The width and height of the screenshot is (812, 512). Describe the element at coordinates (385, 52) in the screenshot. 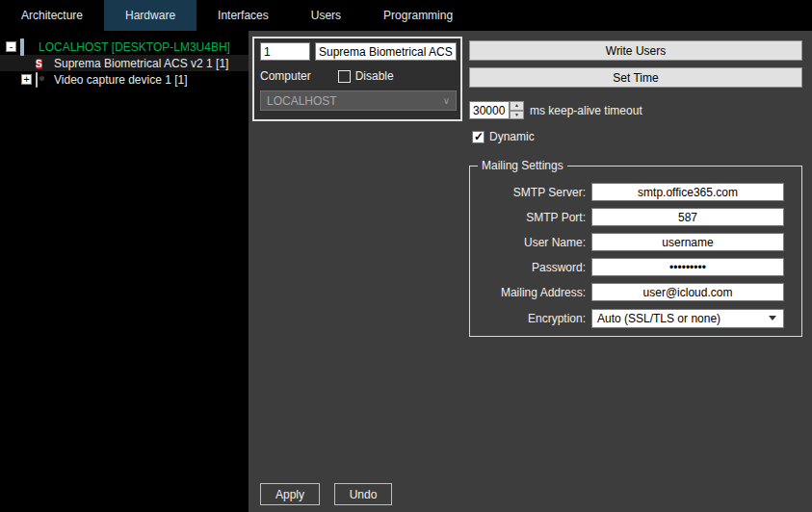

I see `device-name-input` at that location.